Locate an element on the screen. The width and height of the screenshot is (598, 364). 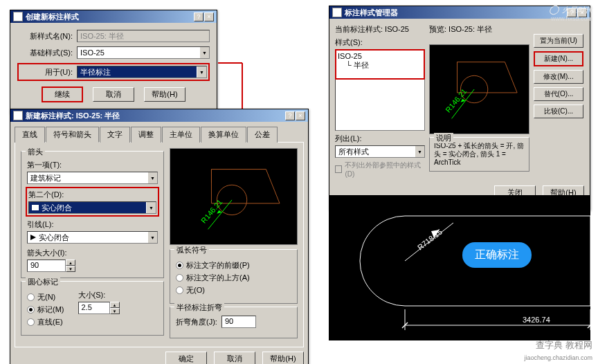
arrowhead-group: 箭头 第一项(T): 建筑标记 第二个(D): 实心闭合 引线(L): is located at coordinates (93, 215).